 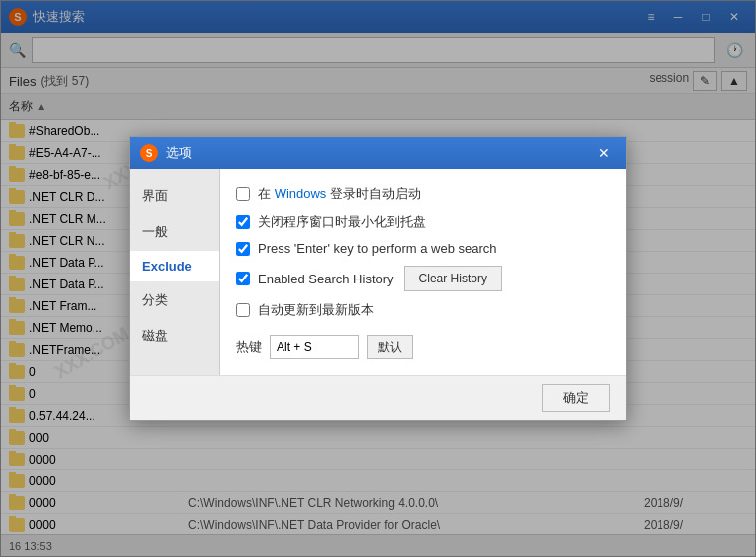 What do you see at coordinates (378, 398) in the screenshot?
I see `dialog-footer: 确定` at bounding box center [378, 398].